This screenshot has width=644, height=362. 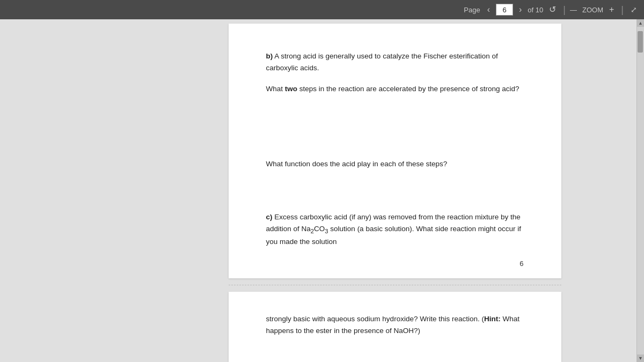 I want to click on section-b-label: b), so click(x=269, y=56).